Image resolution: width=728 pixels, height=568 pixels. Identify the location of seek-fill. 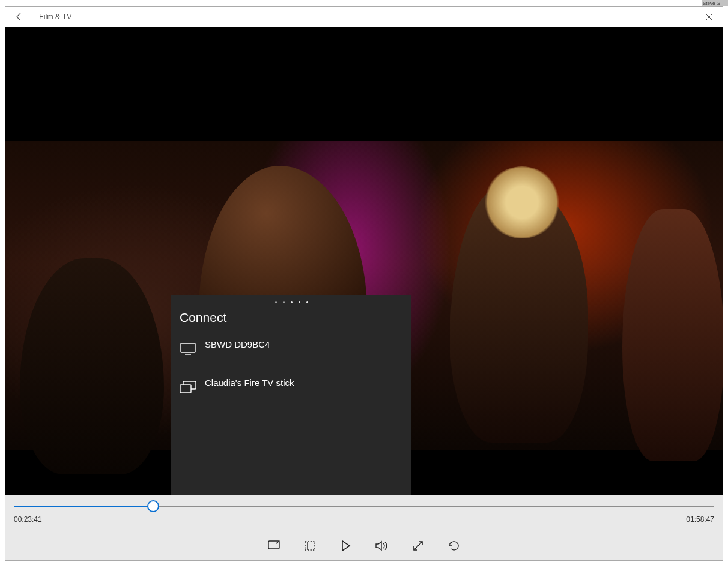
(83, 506).